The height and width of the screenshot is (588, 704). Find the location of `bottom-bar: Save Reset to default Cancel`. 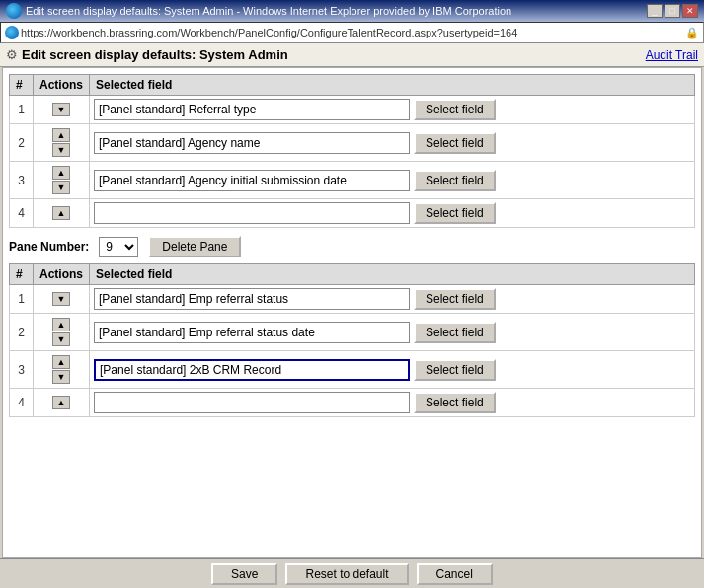

bottom-bar: Save Reset to default Cancel is located at coordinates (352, 573).